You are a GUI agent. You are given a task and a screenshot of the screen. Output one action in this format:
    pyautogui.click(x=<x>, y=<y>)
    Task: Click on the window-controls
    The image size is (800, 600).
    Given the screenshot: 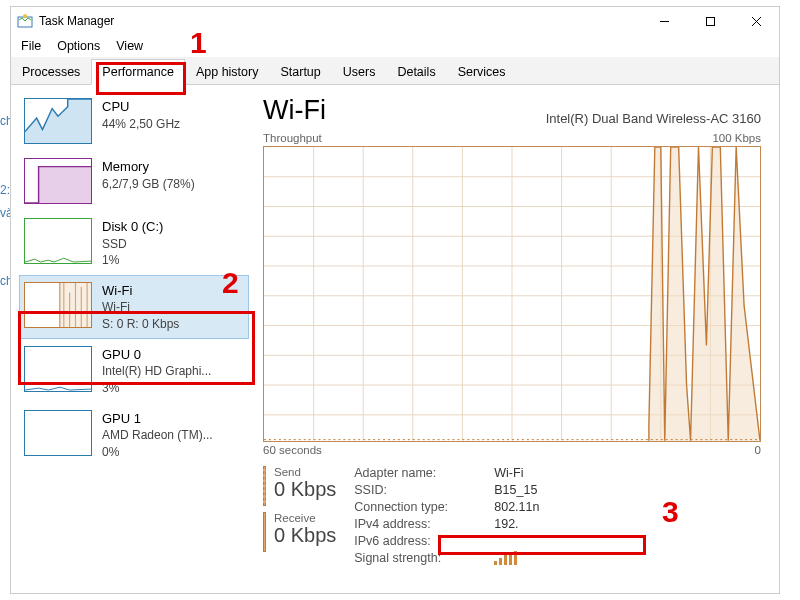 What is the action you would take?
    pyautogui.click(x=710, y=21)
    